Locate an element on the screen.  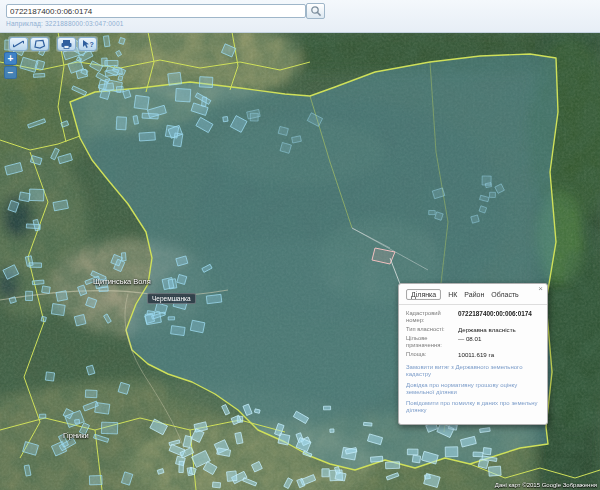
tab-nk: НК is located at coordinates (452, 294).